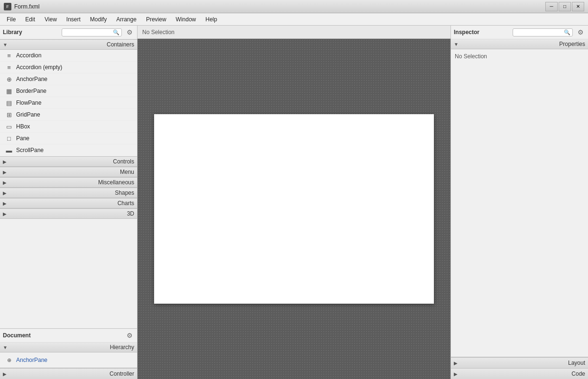 The image size is (588, 379). What do you see at coordinates (68, 103) in the screenshot?
I see `list-item: ▤ FlowPane` at bounding box center [68, 103].